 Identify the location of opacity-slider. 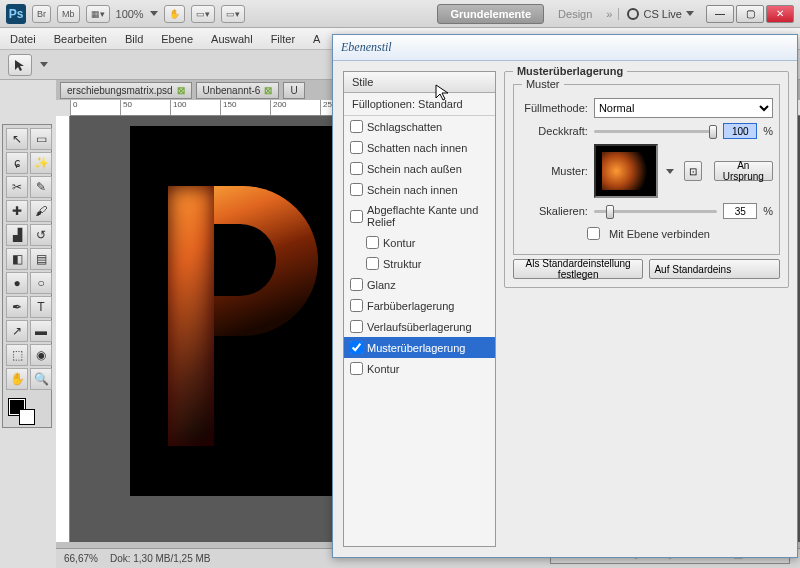
(656, 132).